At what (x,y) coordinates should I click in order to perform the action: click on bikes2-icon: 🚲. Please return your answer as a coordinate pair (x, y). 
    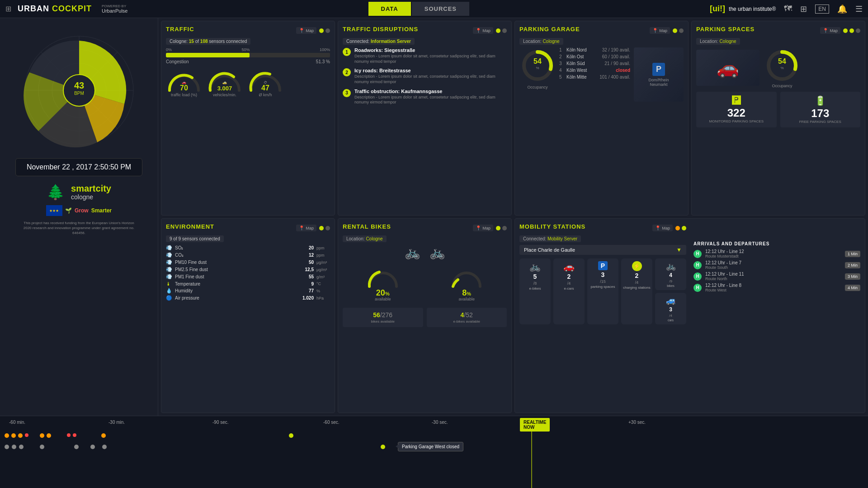
    Looking at the image, I should click on (671, 266).